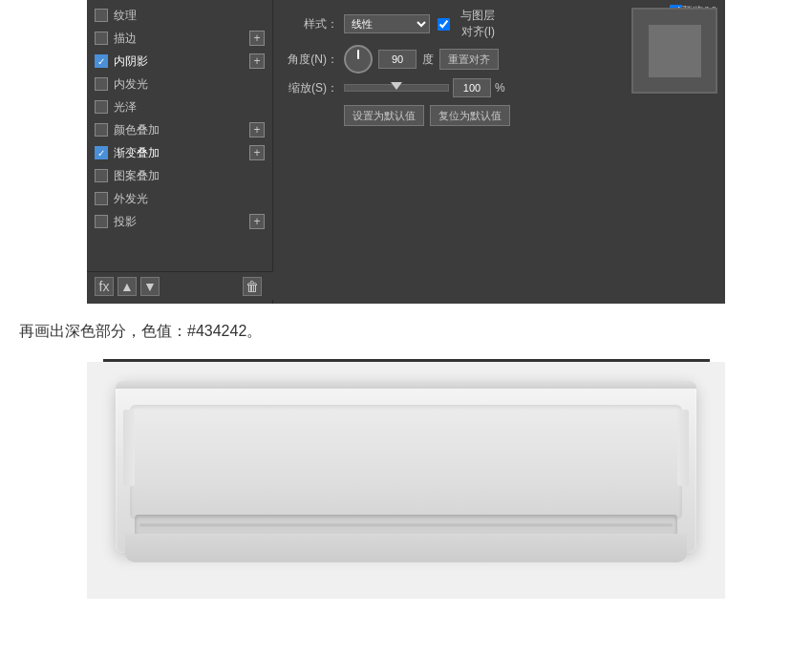 This screenshot has width=812, height=655. Describe the element at coordinates (180, 130) in the screenshot. I see `effect-row-color-overlay: 颜色叠加 +` at that location.